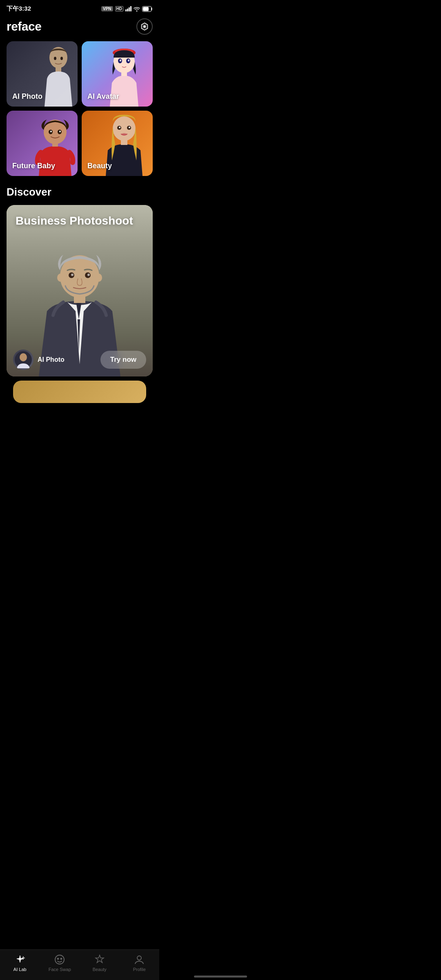  What do you see at coordinates (117, 143) in the screenshot?
I see `card-beauty: Beauty` at bounding box center [117, 143].